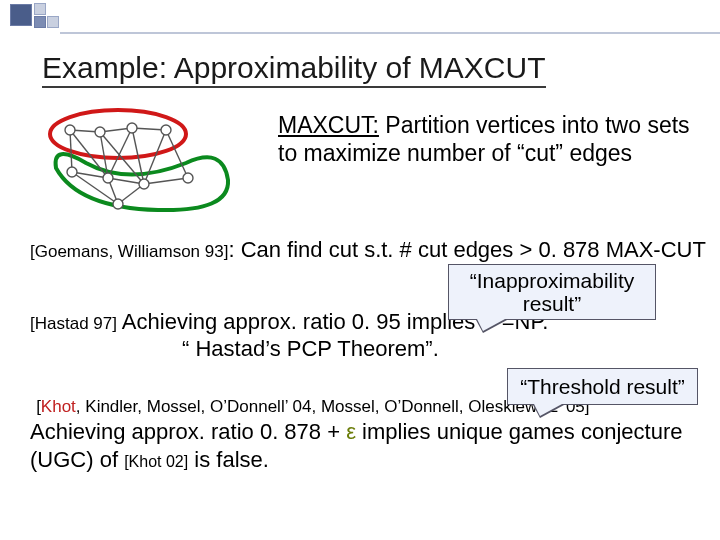 Image resolution: width=720 pixels, height=540 pixels. What do you see at coordinates (156, 462) in the screenshot?
I see `khot02-citation: [Khot 02]` at bounding box center [156, 462].